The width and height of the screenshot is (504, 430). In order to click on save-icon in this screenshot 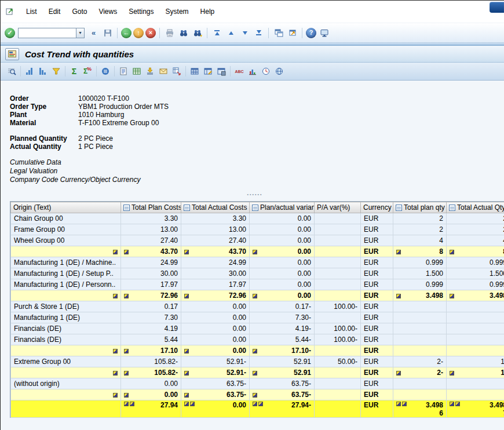, I will do `click(108, 32)`.